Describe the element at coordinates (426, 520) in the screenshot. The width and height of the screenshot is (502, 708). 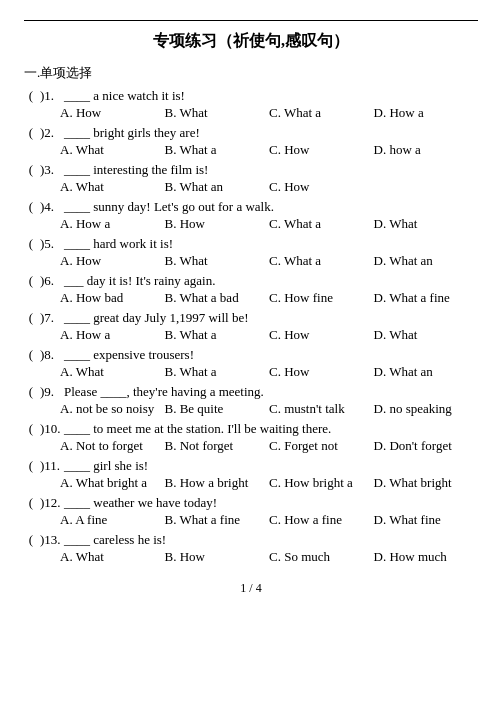
I see `option-item: D. What fine` at that location.